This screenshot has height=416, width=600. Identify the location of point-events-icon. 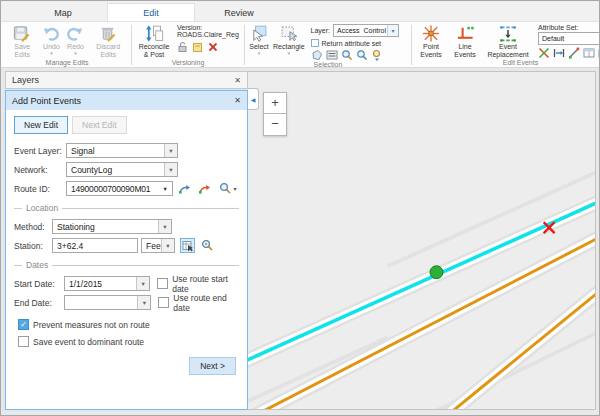
(431, 34).